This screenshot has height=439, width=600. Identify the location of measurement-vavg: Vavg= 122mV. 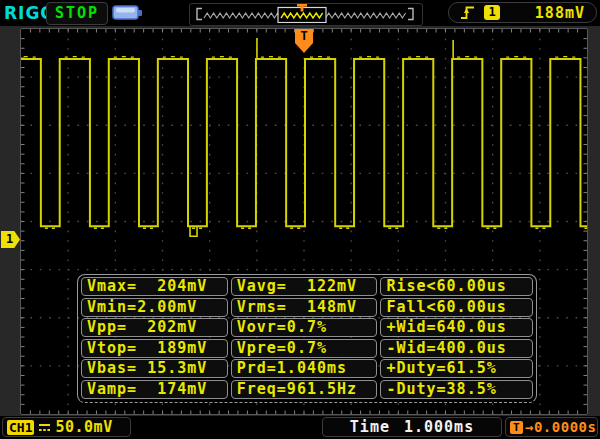
(304, 286).